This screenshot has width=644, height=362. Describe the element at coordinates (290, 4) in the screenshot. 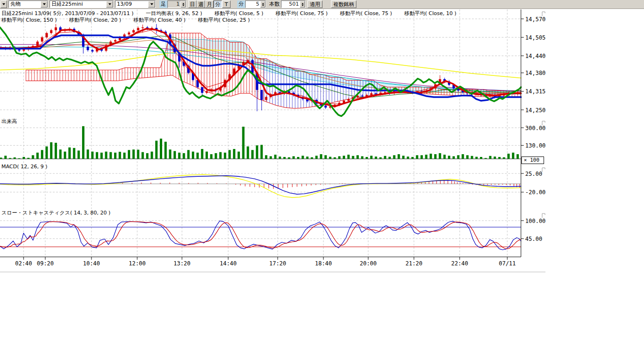

I see `bars-spinner-value: 501` at that location.